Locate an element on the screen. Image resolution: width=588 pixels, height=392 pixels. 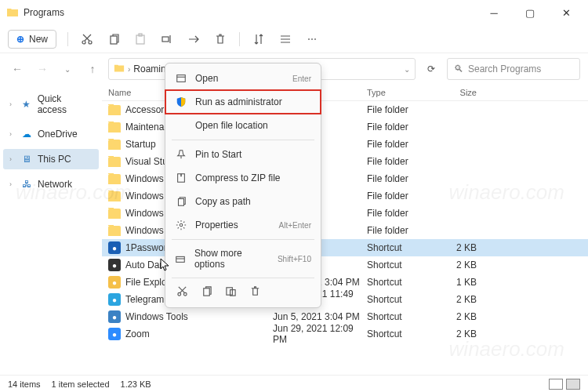
view-icon is located at coordinates (285, 39).